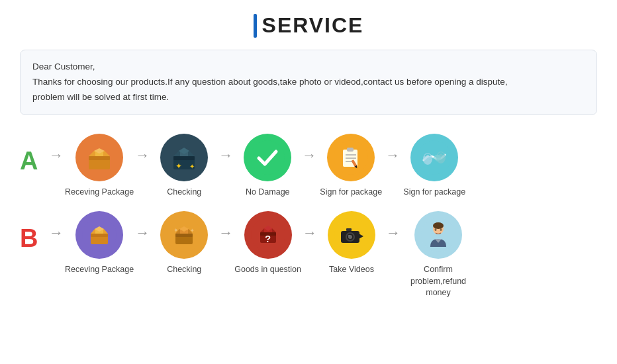 The width and height of the screenshot is (617, 364). Describe the element at coordinates (434, 166) in the screenshot. I see `step-handshake: Sign for package` at that location.